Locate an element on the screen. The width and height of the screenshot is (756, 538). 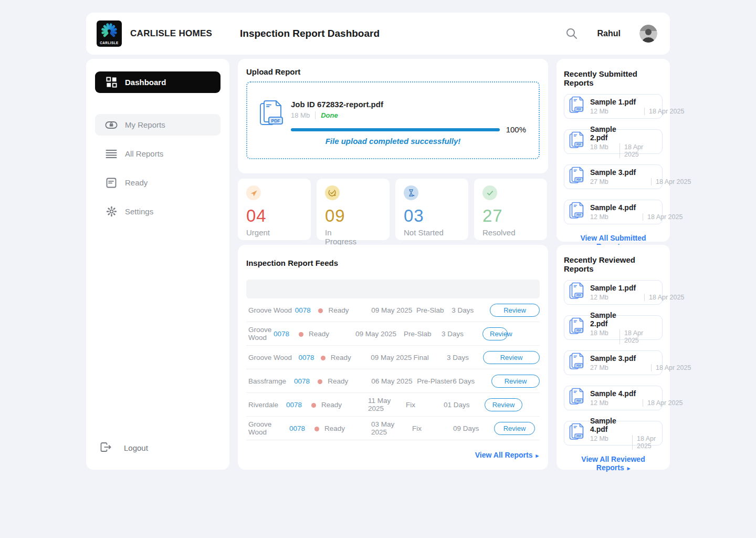
settings-gear-icon is located at coordinates (111, 212).